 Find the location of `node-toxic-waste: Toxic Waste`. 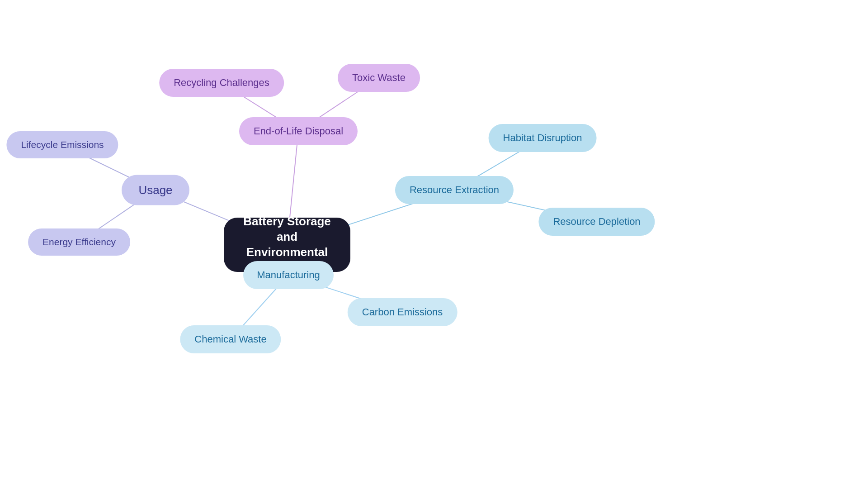

node-toxic-waste: Toxic Waste is located at coordinates (379, 78).